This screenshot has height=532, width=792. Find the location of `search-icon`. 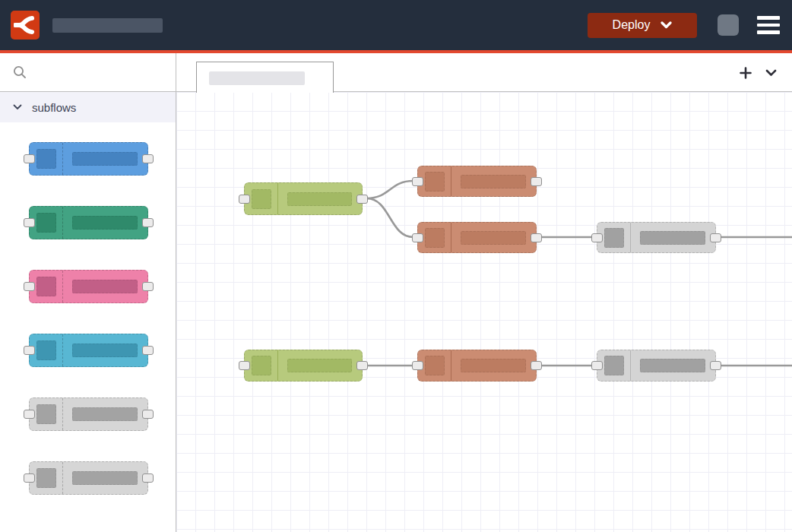

search-icon is located at coordinates (20, 72).